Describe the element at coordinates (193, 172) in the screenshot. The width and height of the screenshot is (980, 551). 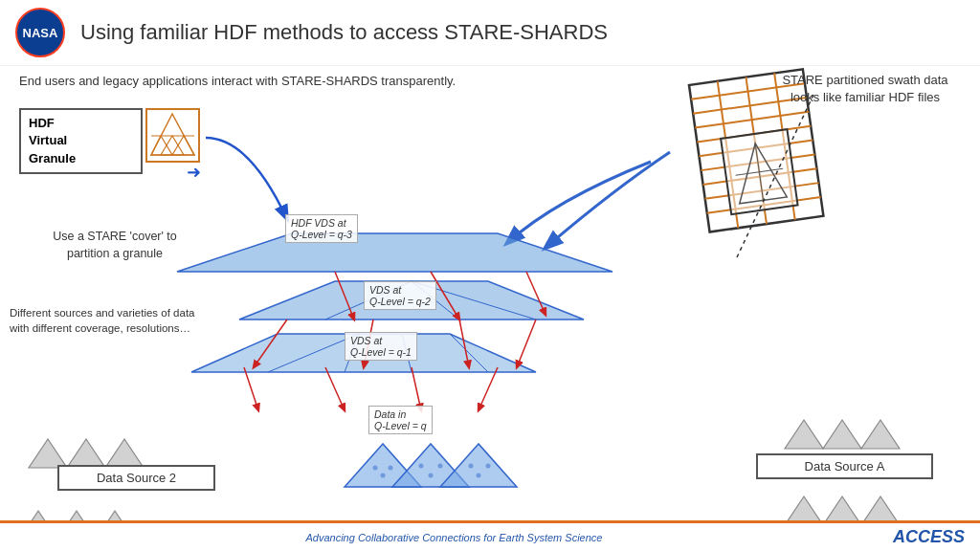
I see `arrow-right-icon: ➜` at that location.